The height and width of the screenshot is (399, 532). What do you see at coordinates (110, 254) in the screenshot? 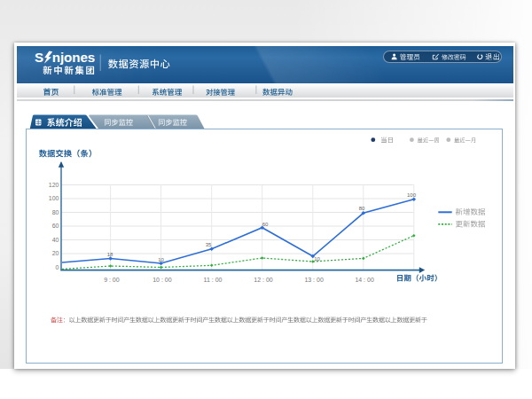
I see `svg-text: 18` at bounding box center [110, 254].